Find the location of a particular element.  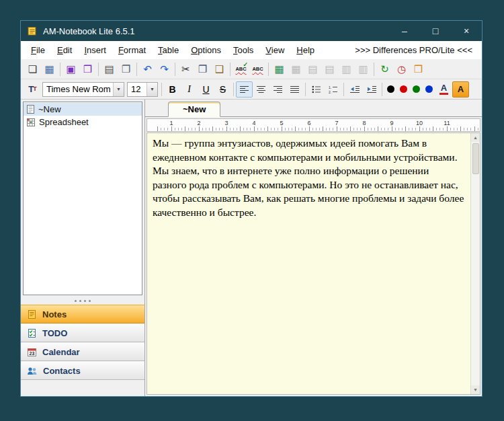

color-black-button is located at coordinates (391, 89).